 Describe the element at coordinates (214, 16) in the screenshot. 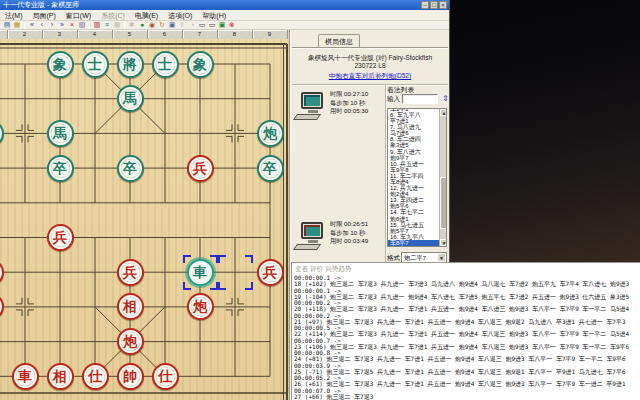

I see `menu-item: 帮助(H)` at that location.